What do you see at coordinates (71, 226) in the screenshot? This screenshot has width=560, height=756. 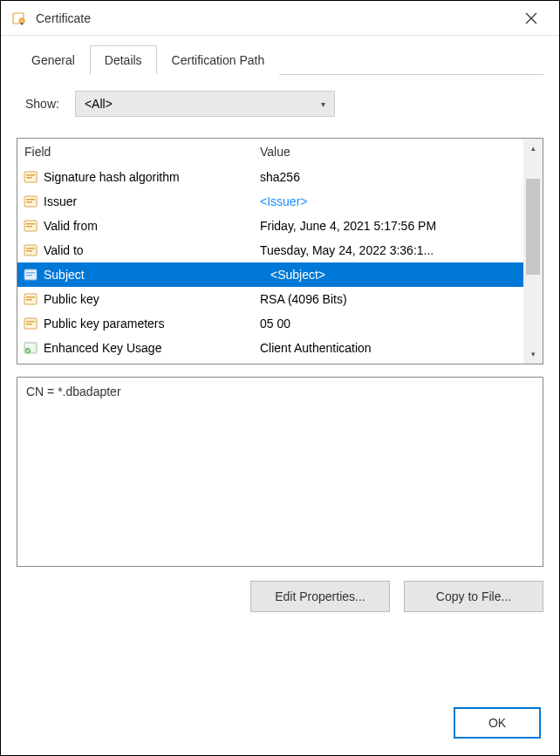 I see `field-label: Valid from` at bounding box center [71, 226].